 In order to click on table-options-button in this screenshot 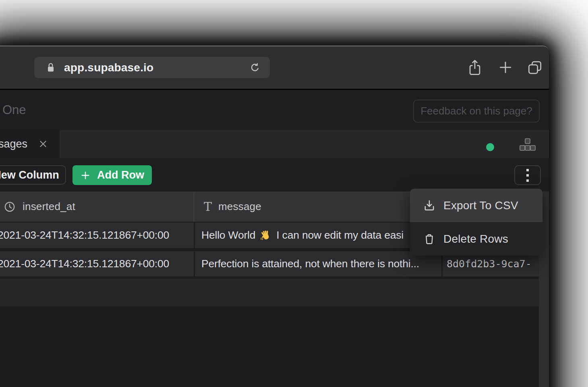, I will do `click(528, 175)`.